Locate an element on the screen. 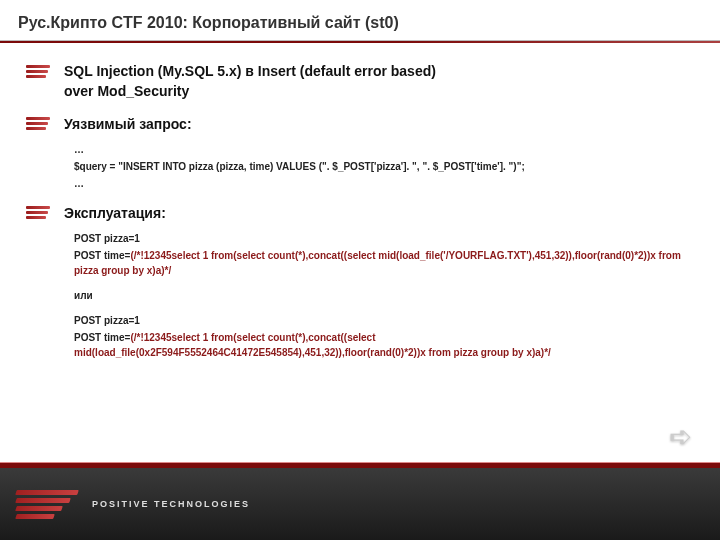 This screenshot has height=540, width=720. exploit-2-prefix: POST time= is located at coordinates (102, 338).